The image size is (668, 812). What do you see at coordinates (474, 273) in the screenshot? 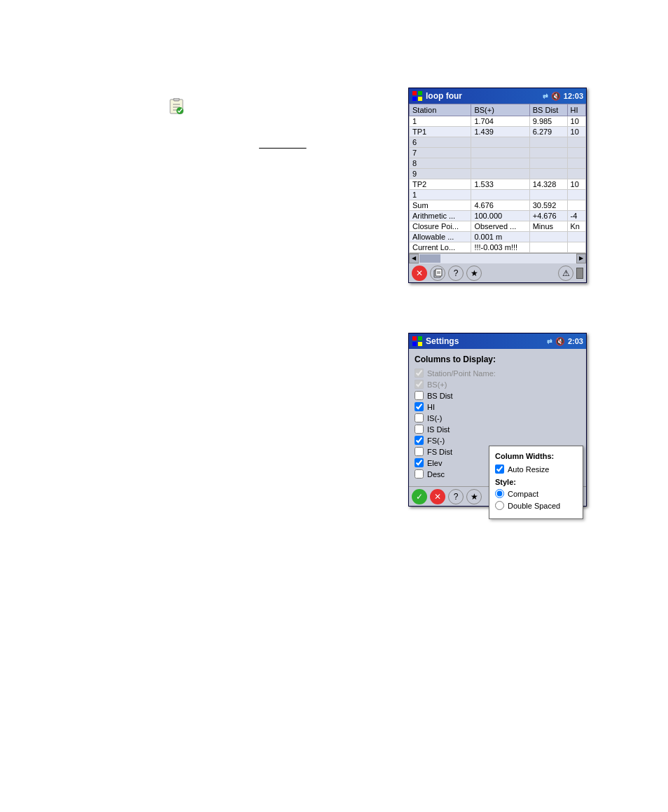
I see `star-button: ★` at bounding box center [474, 273].